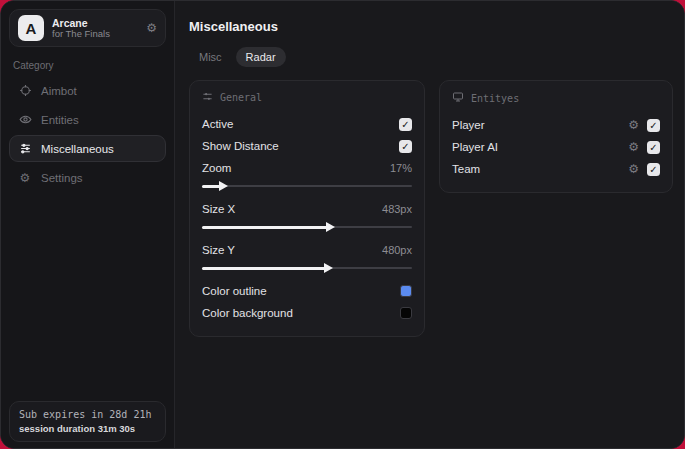 The width and height of the screenshot is (685, 449). Describe the element at coordinates (556, 169) in the screenshot. I see `entity-row-team: Team ⚙ ✓` at that location.